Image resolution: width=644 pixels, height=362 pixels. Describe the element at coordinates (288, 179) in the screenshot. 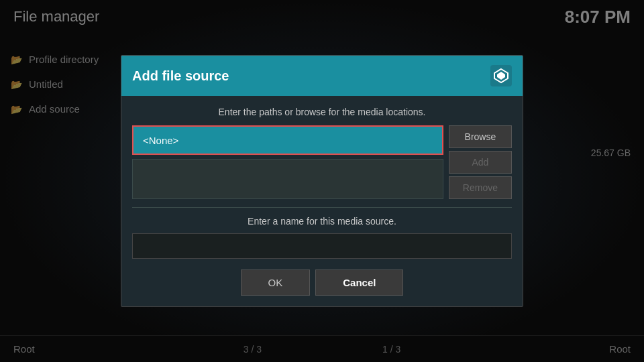

I see `paths-list` at that location.